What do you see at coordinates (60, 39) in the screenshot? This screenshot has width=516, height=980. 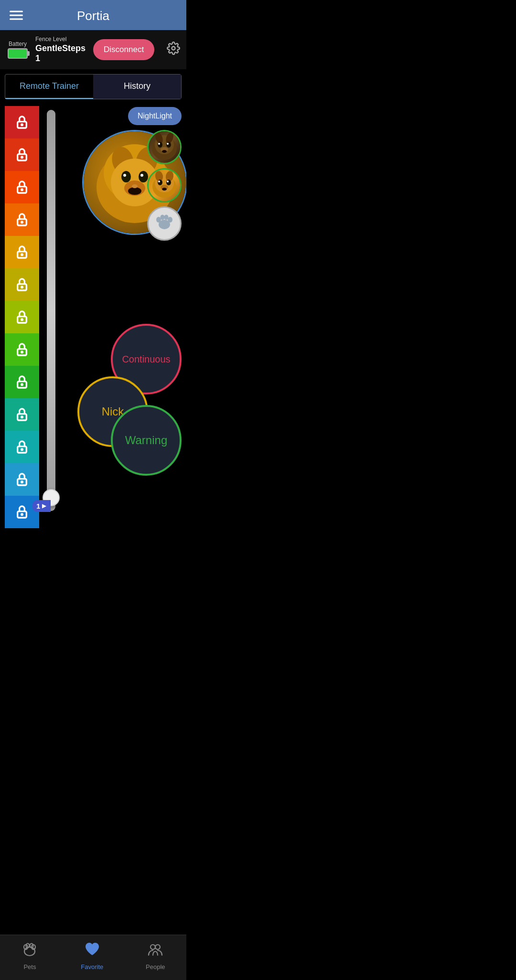 I see `fence-label: Fence Level` at bounding box center [60, 39].